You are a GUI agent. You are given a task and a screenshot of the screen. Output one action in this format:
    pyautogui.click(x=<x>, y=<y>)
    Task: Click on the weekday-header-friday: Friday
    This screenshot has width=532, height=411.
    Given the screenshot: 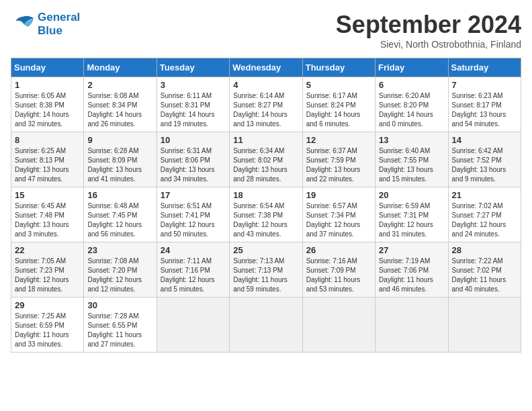 What is the action you would take?
    pyautogui.click(x=412, y=68)
    